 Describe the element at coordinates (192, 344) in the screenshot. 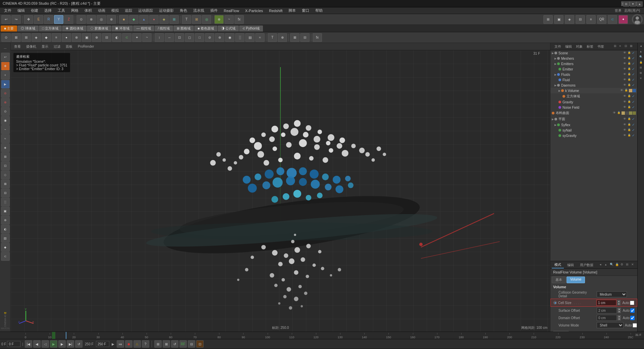

I see `anim-btn5: ⊟` at that location.